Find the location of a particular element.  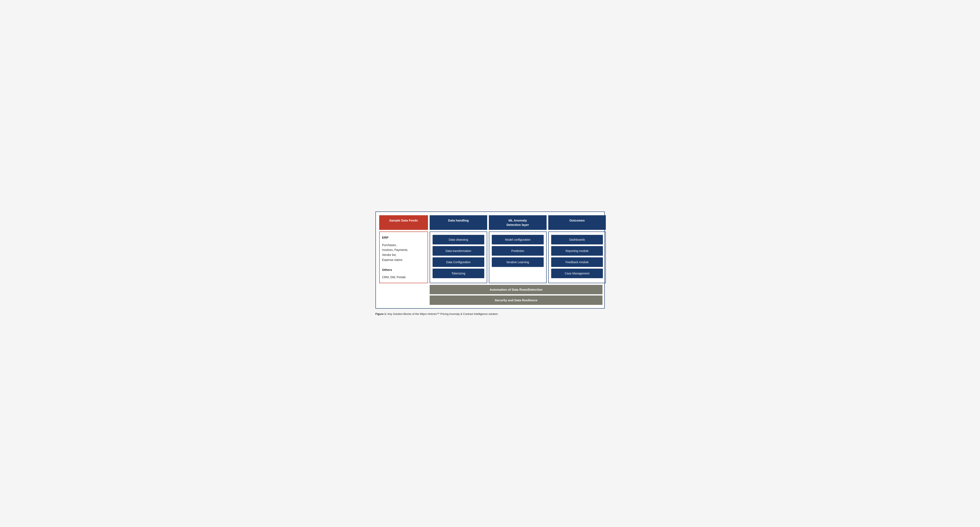

iterative-learning-btn: Iterative Learning is located at coordinates (518, 262).